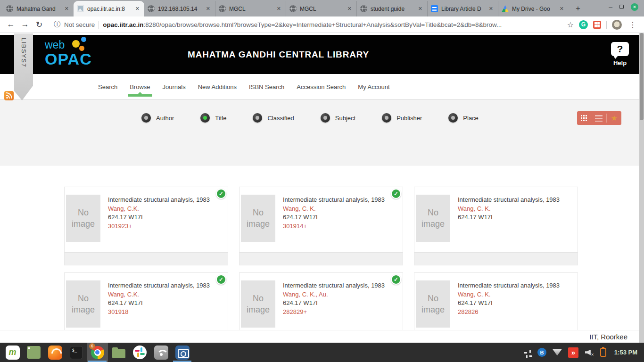 Image resolution: width=644 pixels, height=362 pixels. What do you see at coordinates (119, 353) in the screenshot?
I see `file-manager-launcher` at bounding box center [119, 353].